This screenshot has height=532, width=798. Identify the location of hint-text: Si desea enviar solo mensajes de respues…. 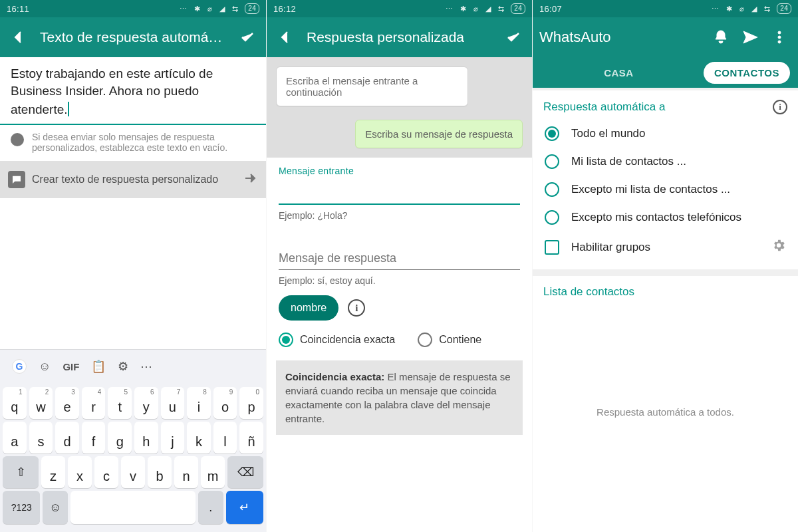
(133, 143).